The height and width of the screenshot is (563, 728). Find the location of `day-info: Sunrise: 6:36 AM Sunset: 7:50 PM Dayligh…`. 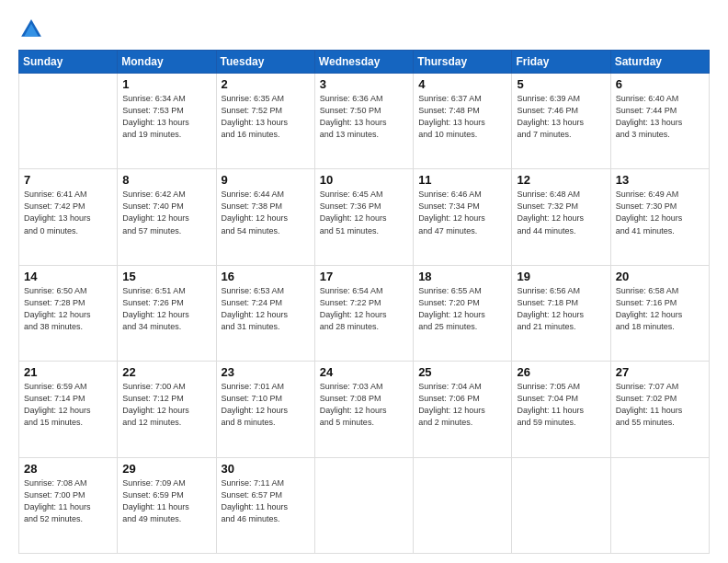

day-info: Sunrise: 6:36 AM Sunset: 7:50 PM Dayligh… is located at coordinates (364, 117).